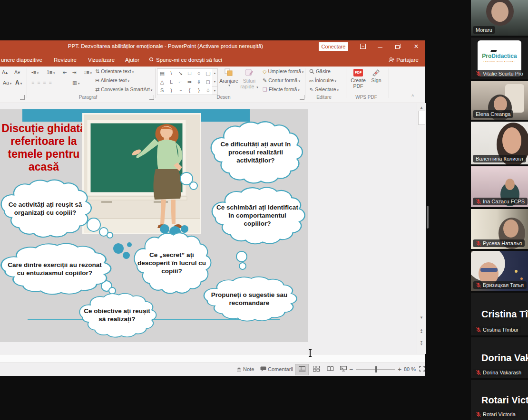 The height and width of the screenshot is (420, 528). Describe the element at coordinates (171, 90) in the screenshot. I see `arc-shape-icon: )` at that location.